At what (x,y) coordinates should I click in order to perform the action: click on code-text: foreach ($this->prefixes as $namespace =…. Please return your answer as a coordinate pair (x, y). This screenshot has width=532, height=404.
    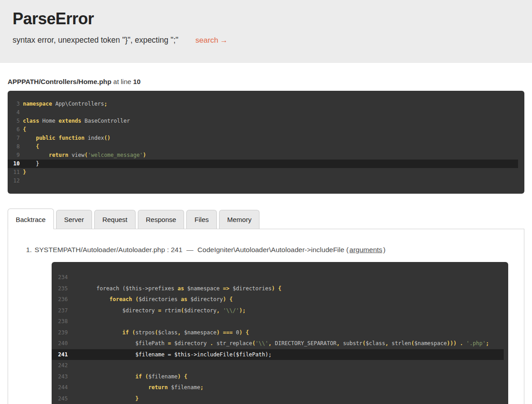
    Looking at the image, I should click on (176, 289).